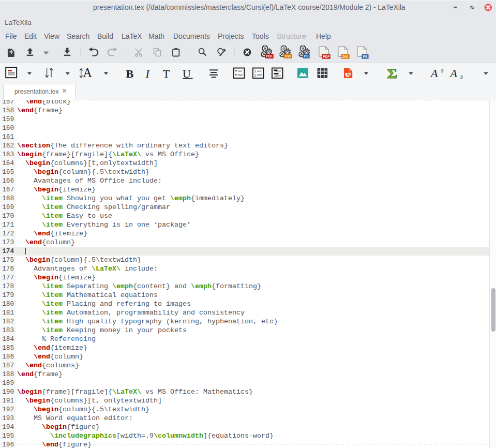  I want to click on svg-text: B, so click(130, 73).